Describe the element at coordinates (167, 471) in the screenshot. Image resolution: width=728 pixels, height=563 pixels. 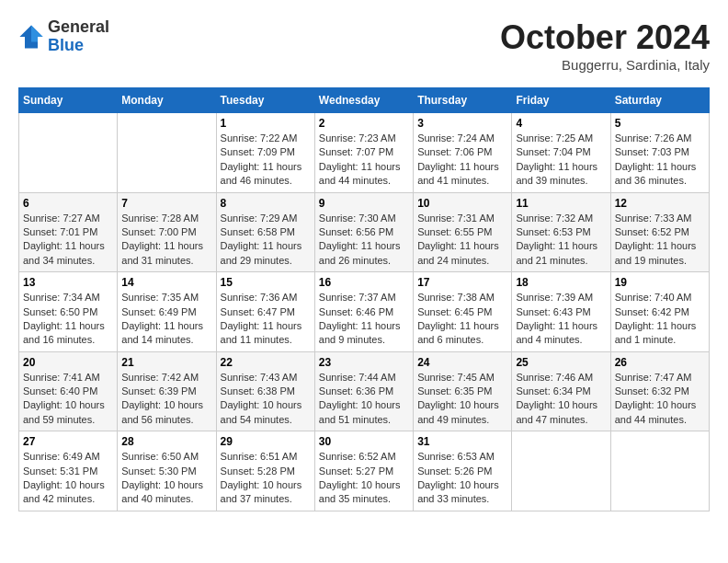
I see `calendar-cell: 28 Sunrise: 6:50 AM Sunset: 5:30 PM Dayl…` at that location.